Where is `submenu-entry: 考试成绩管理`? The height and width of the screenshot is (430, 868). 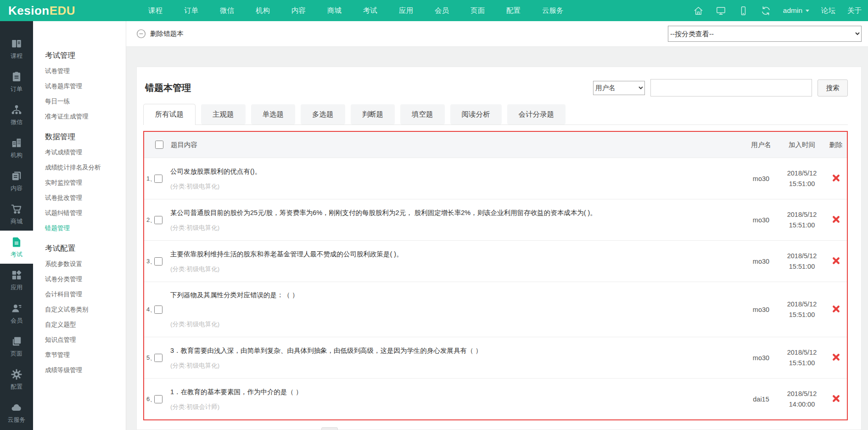
submenu-entry: 考试成绩管理 is located at coordinates (85, 153).